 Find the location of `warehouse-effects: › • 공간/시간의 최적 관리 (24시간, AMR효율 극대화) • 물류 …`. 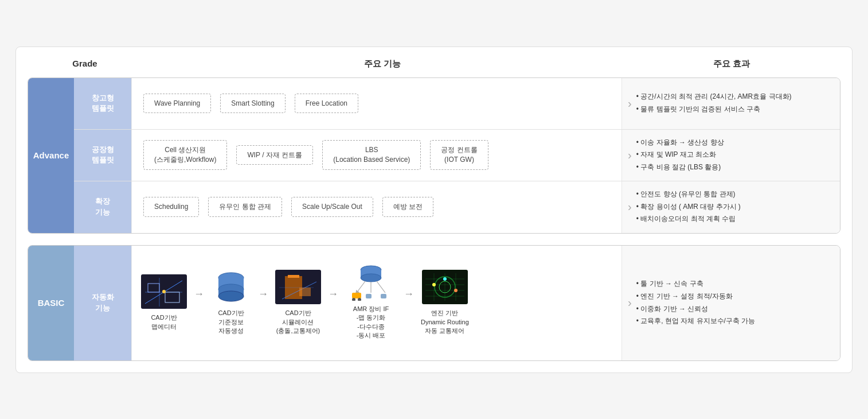

warehouse-effects: › • 공간/시간의 최적 관리 (24시간, AMR효율 극대화) • 물류 … is located at coordinates (731, 103).